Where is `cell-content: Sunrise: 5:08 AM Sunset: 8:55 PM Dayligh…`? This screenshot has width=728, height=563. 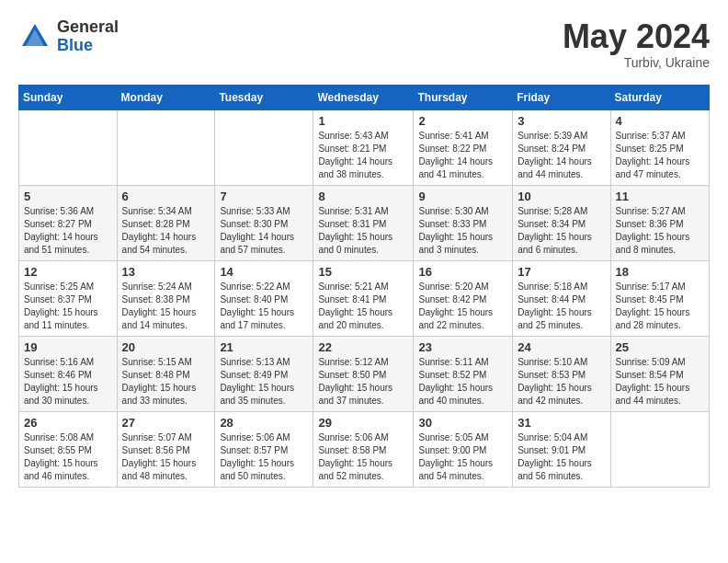 cell-content: Sunrise: 5:08 AM Sunset: 8:55 PM Dayligh… is located at coordinates (68, 457).